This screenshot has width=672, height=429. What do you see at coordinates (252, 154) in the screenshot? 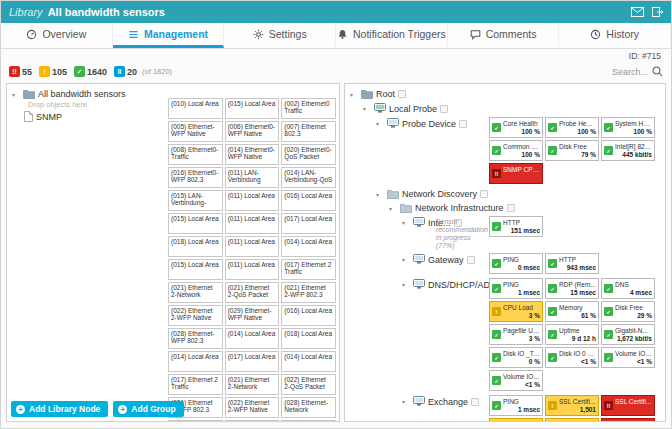
I see `library-sensor-item: (014) Ethernet0-WFP Native` at bounding box center [252, 154].